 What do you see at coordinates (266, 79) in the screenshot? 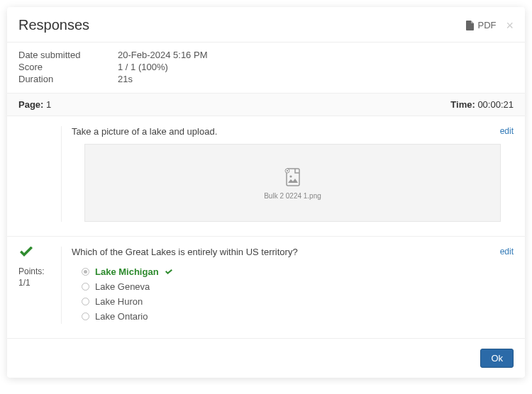
I see `meta-row-duration: Duration 21s` at bounding box center [266, 79].